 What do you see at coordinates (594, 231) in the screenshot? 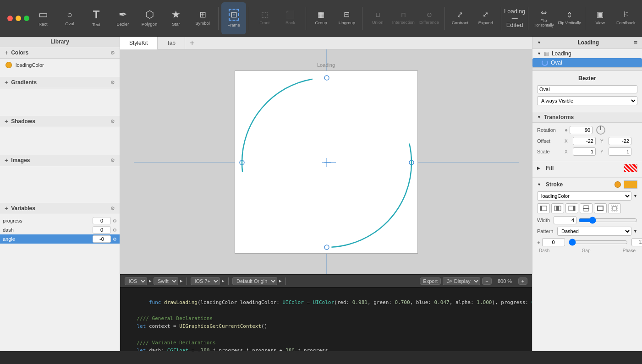
I see `pattern-select: Solid Dashed Dotted` at bounding box center [594, 231].